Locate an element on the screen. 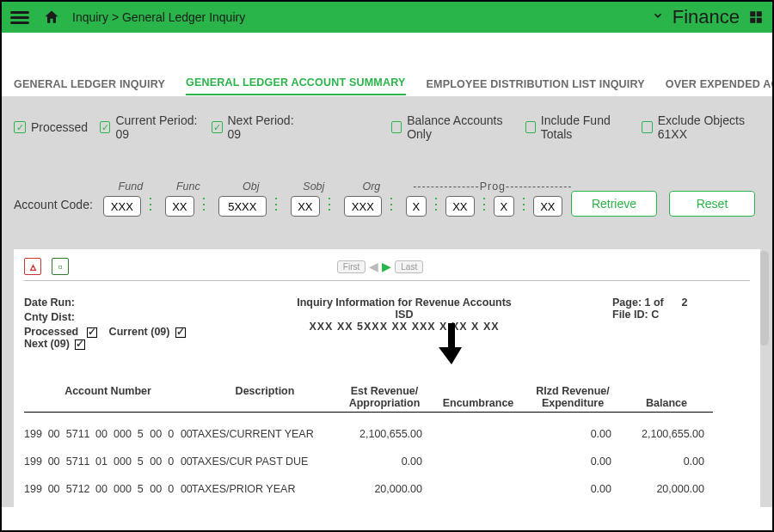  lookup-fund-icon: ⋮ is located at coordinates (150, 205).